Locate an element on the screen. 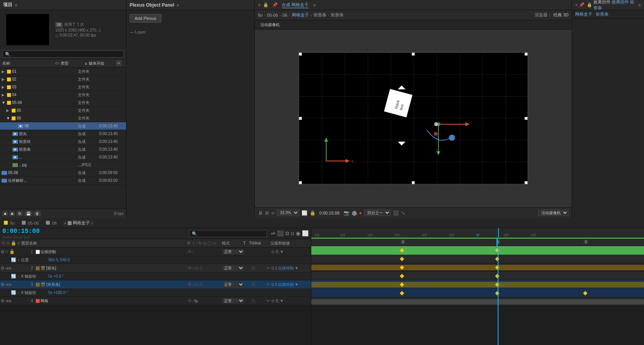 The image size is (644, 345). file-row-02: ▶ 02 文件夹 is located at coordinates (63, 79).